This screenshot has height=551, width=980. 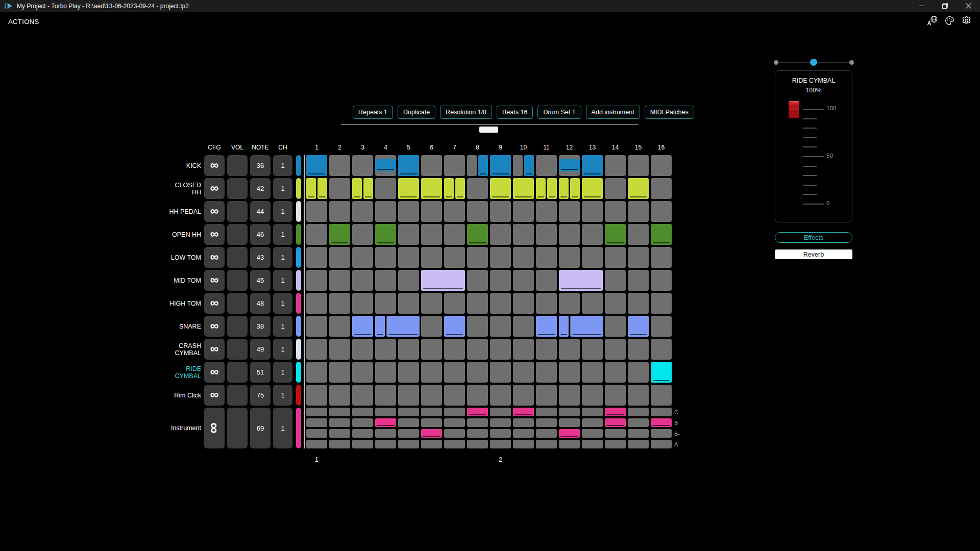 What do you see at coordinates (260, 349) in the screenshot?
I see `note-cell-crash-cymbal: 49` at bounding box center [260, 349].